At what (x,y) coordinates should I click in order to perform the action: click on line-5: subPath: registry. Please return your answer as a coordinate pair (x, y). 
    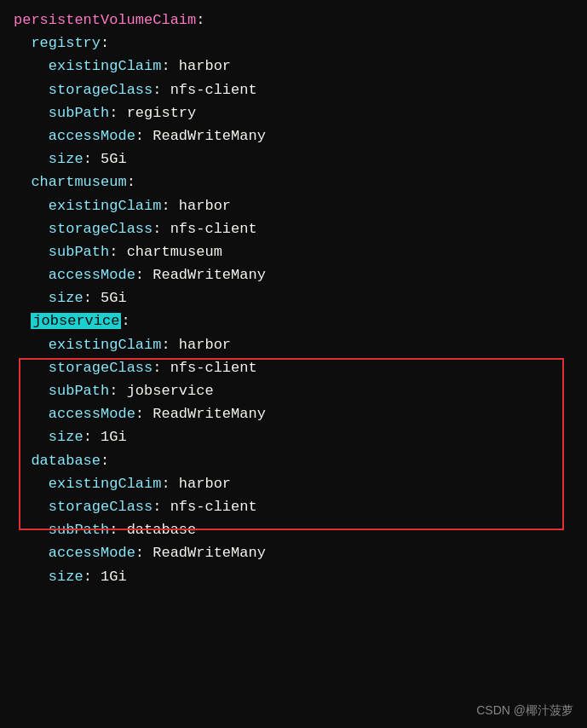
    Looking at the image, I should click on (293, 113).